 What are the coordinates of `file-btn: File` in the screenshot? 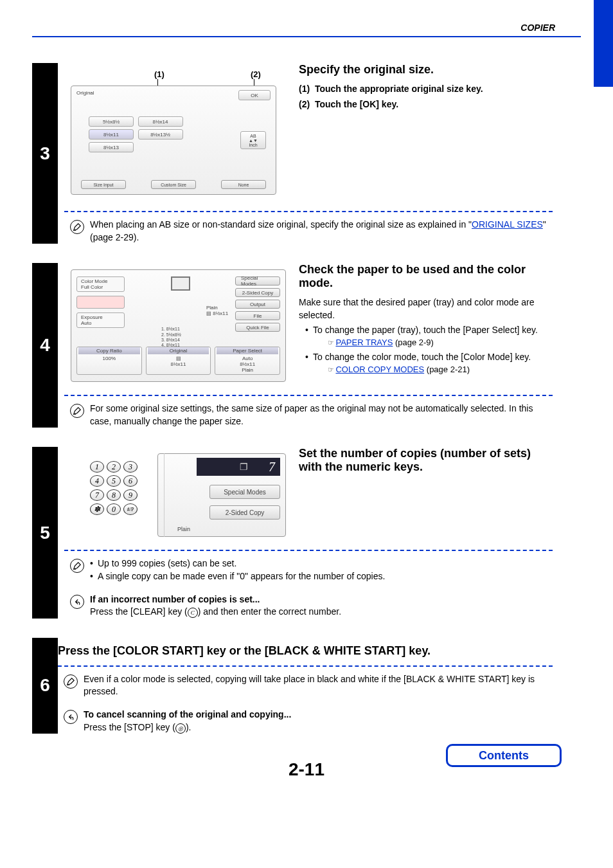 It's located at (258, 316).